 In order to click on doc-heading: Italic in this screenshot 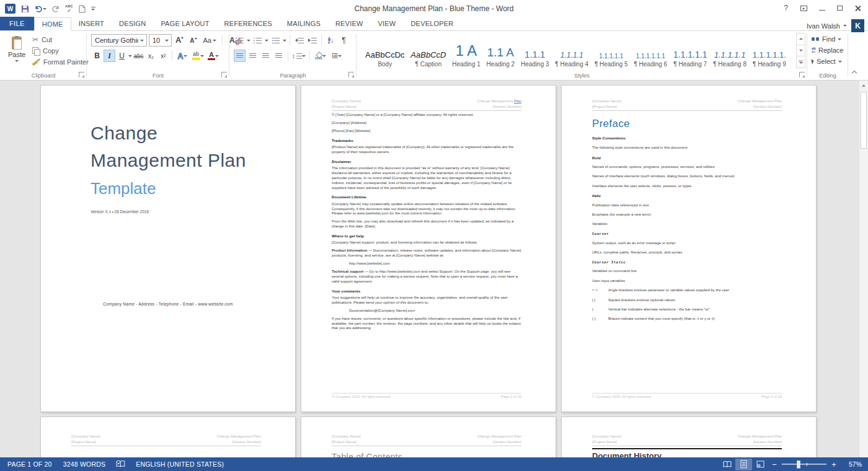, I will do `click(687, 196)`.